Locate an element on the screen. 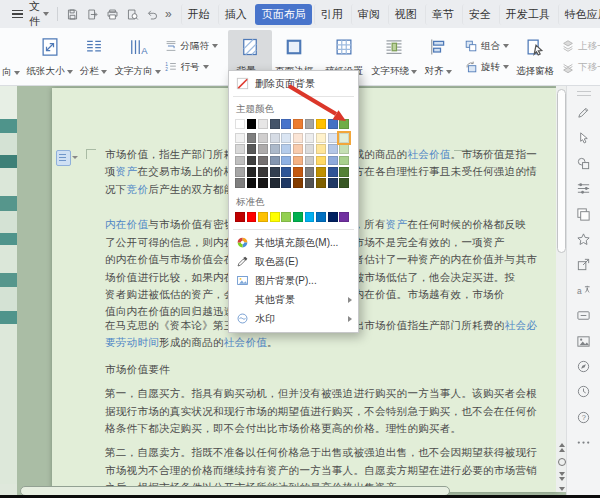  color-swatch-70ad47 is located at coordinates (344, 124).